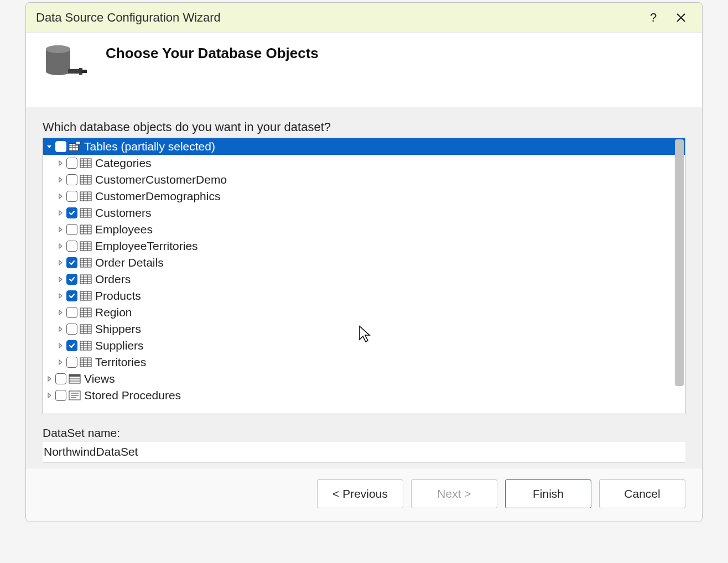 The width and height of the screenshot is (728, 563). Describe the element at coordinates (212, 53) in the screenshot. I see `page-title: Choose Your Database Objects` at that location.